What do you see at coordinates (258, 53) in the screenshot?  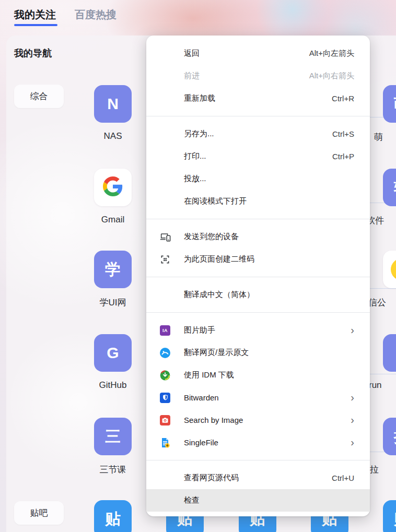 I see `menu-item-back: 返回Alt+向左箭头` at bounding box center [258, 53].